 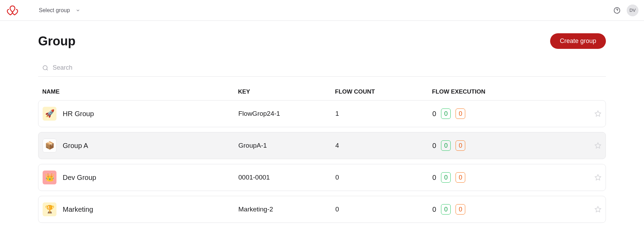 I want to click on chevron-down-icon, so click(x=78, y=10).